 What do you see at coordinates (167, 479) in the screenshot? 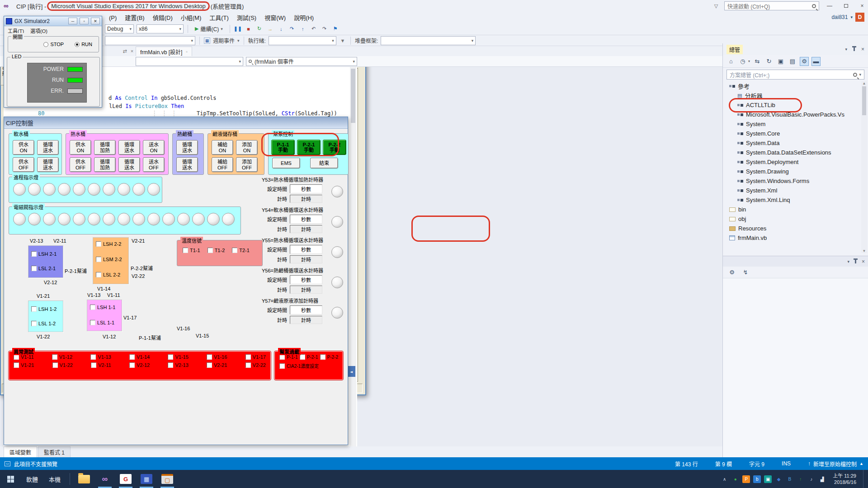
I see `taskbar-app-cip-app: ▢` at bounding box center [167, 479].